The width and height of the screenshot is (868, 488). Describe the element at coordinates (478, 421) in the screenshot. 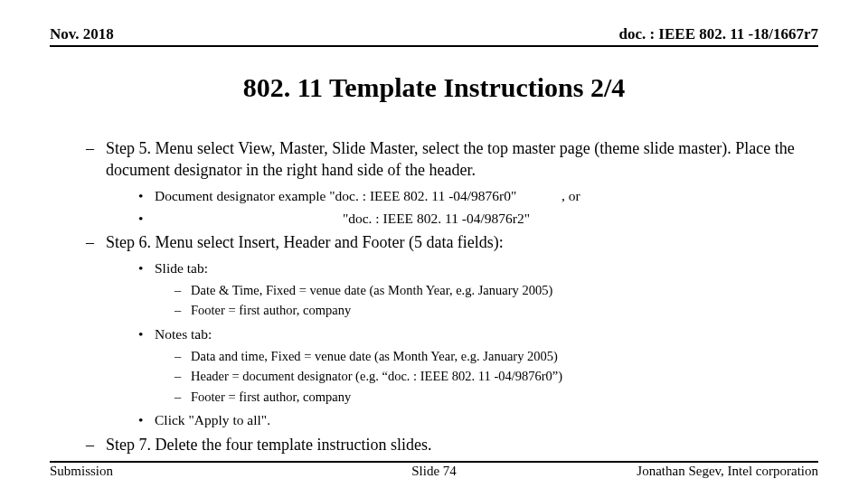

I see `step-6-apply: • Click "Apply to all".` at that location.